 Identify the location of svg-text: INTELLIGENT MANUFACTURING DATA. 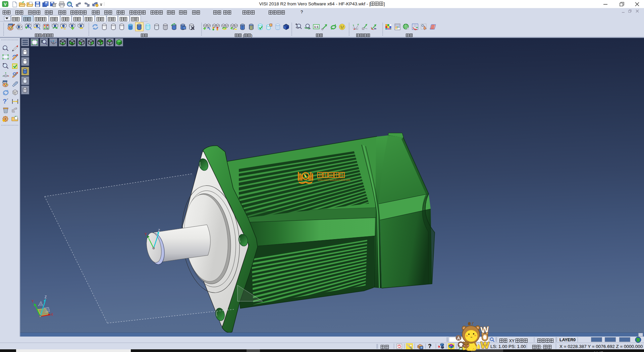
(334, 180).